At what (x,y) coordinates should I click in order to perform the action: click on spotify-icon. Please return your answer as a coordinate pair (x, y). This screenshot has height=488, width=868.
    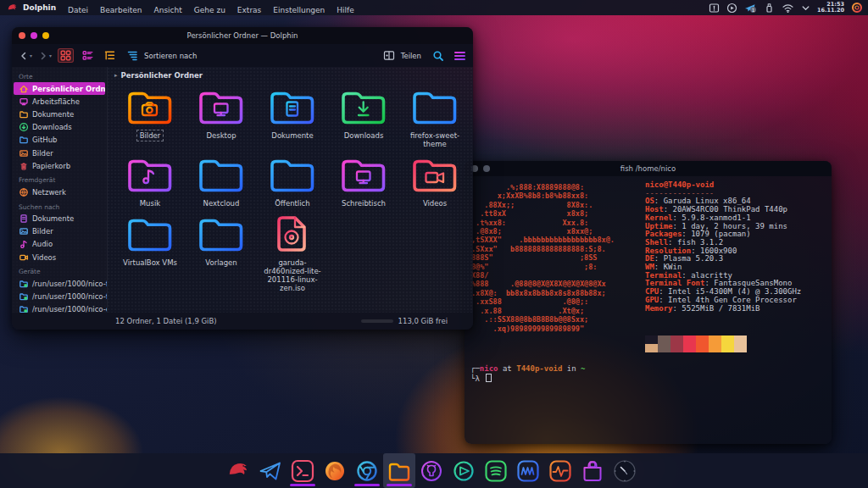
    Looking at the image, I should click on (496, 471).